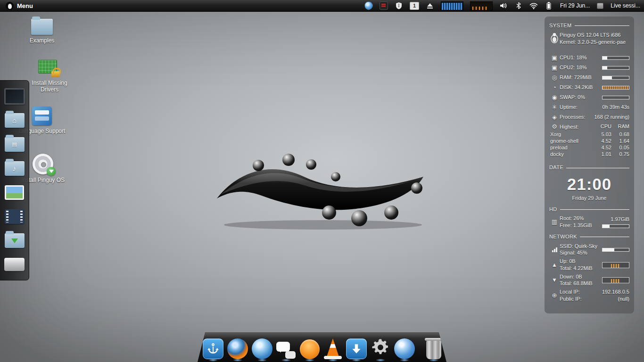  I want to click on conky-net-down: ▼ Down: 0B Total: 68.8MiB, so click(589, 281).